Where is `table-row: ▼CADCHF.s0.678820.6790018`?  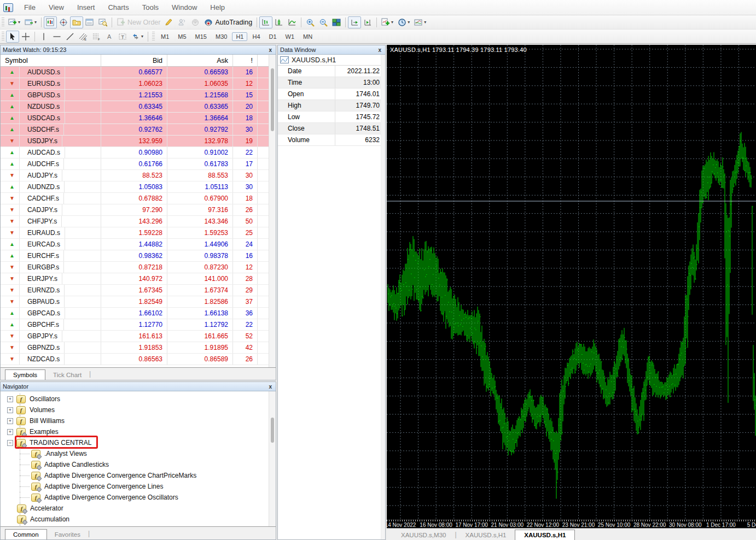
table-row: ▼CADCHF.s0.678820.6790018 is located at coordinates (138, 199).